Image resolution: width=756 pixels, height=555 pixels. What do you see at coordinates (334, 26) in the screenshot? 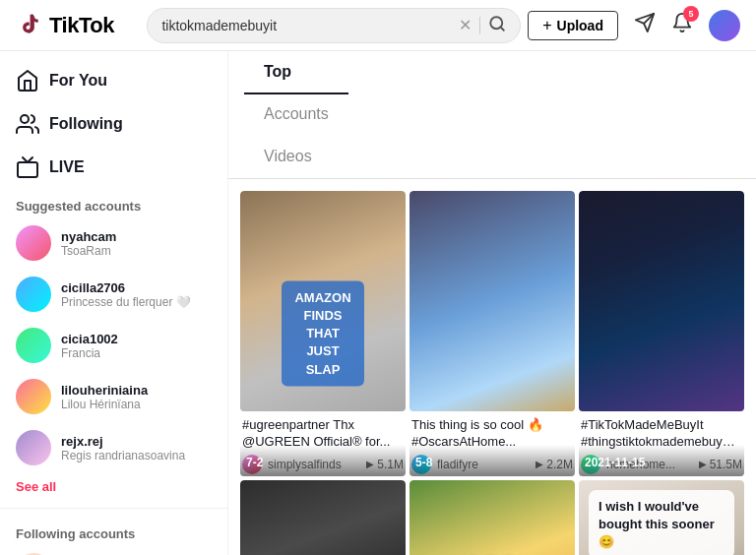
I see `search-bar: ✕` at bounding box center [334, 26].